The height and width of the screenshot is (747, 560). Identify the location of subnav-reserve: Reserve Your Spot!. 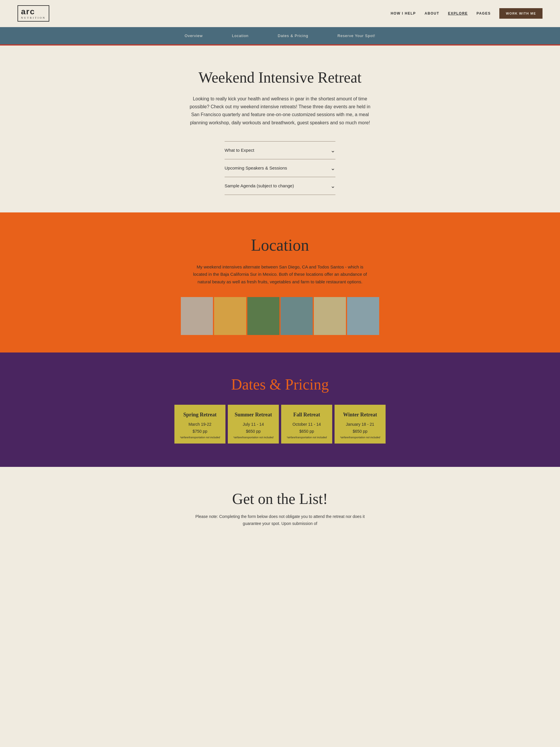
(356, 36).